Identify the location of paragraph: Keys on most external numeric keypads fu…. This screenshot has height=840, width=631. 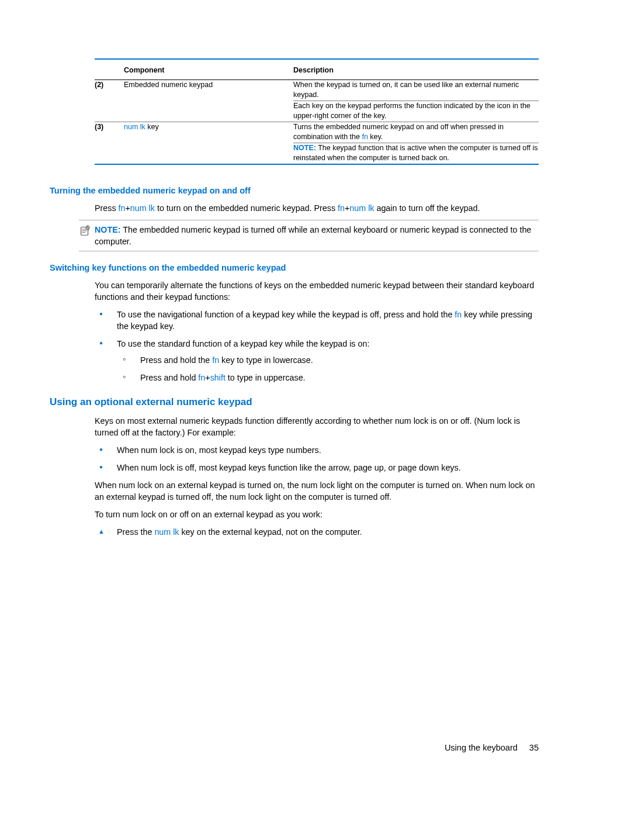
(317, 427).